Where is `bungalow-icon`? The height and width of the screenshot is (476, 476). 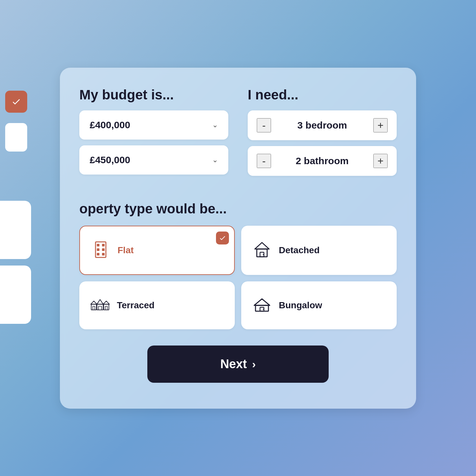
bungalow-icon is located at coordinates (262, 305).